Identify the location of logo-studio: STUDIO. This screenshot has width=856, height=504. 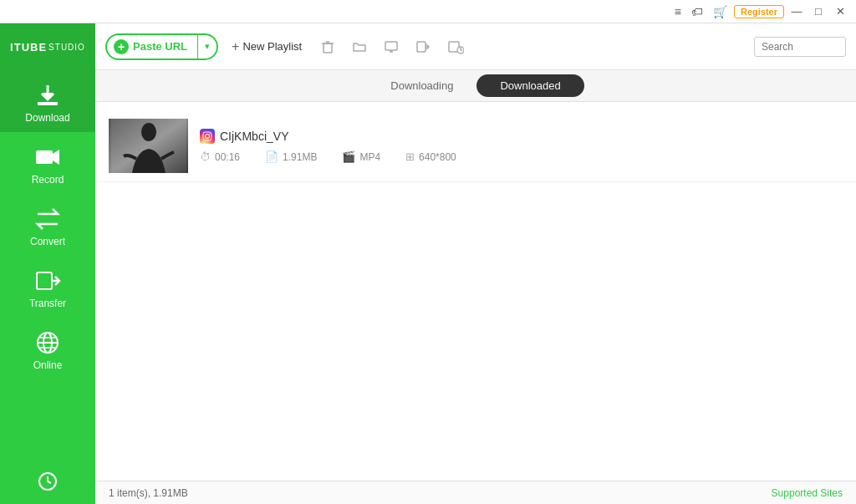
(67, 47).